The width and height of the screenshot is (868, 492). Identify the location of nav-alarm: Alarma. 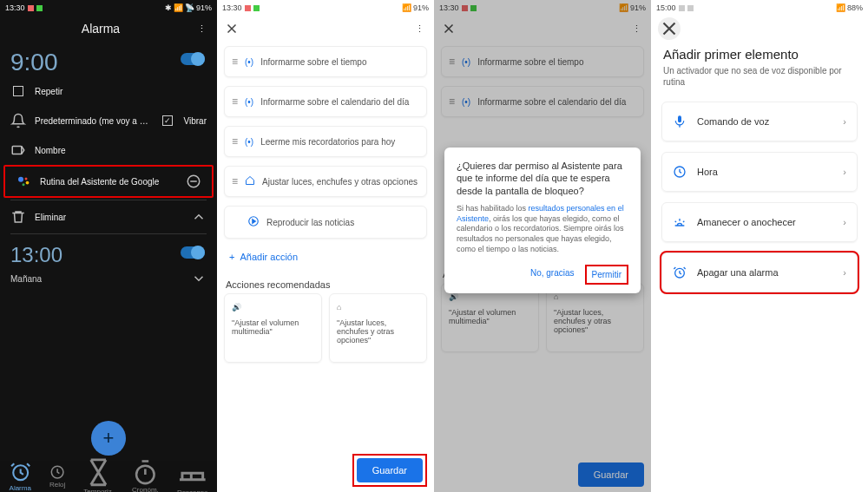
(21, 476).